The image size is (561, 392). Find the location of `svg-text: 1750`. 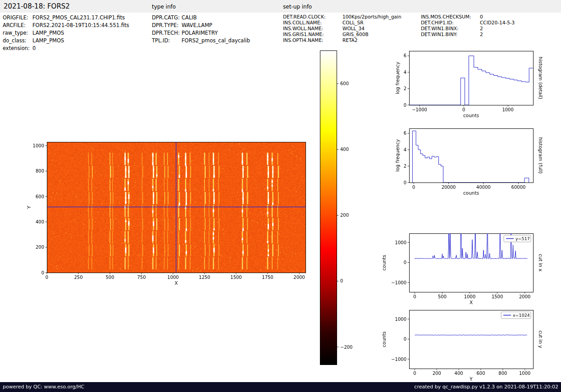

svg-text: 1750 is located at coordinates (268, 278).